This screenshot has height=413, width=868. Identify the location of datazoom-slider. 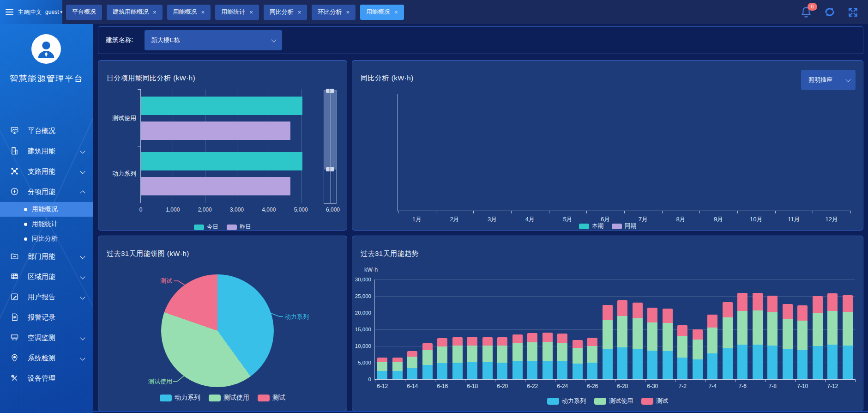
(330, 147).